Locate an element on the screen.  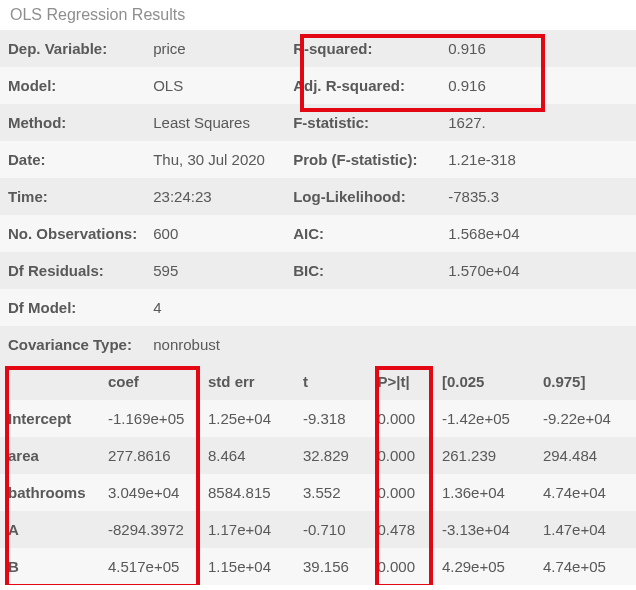
summary-value: 1627. is located at coordinates (538, 122).